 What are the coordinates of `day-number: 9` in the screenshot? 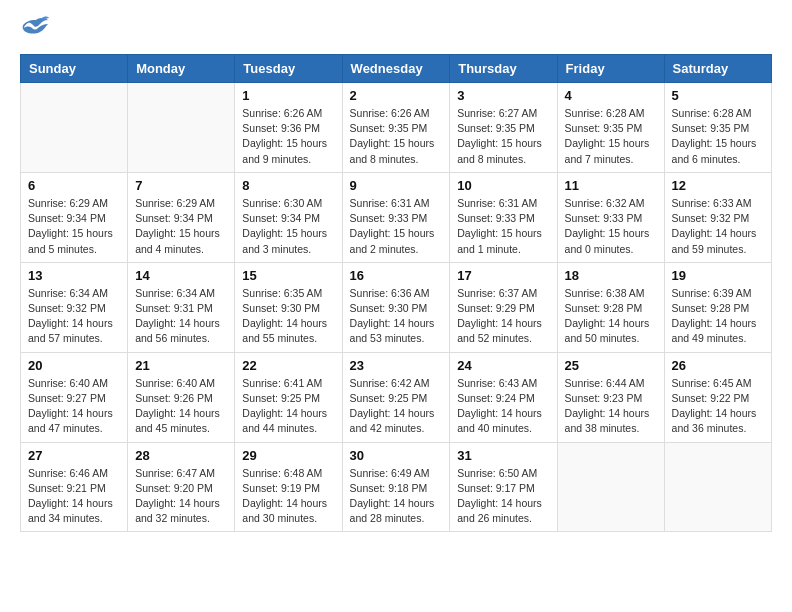 It's located at (396, 186).